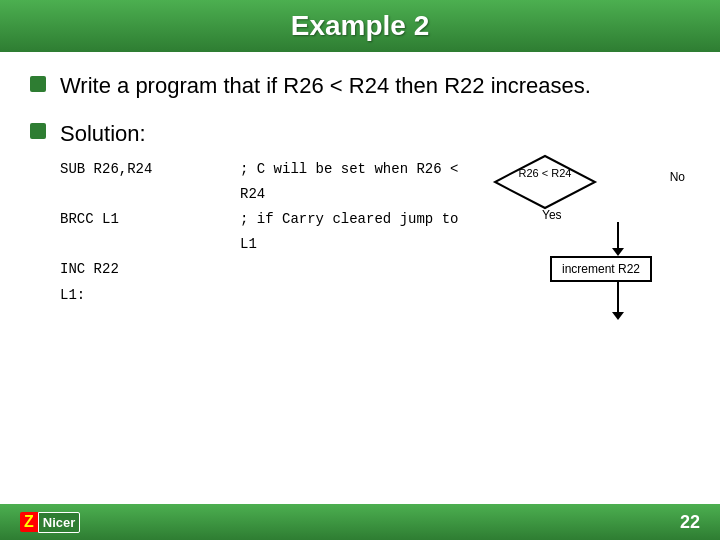 The image size is (720, 540). What do you see at coordinates (690, 522) in the screenshot?
I see `page-number: 22` at bounding box center [690, 522].